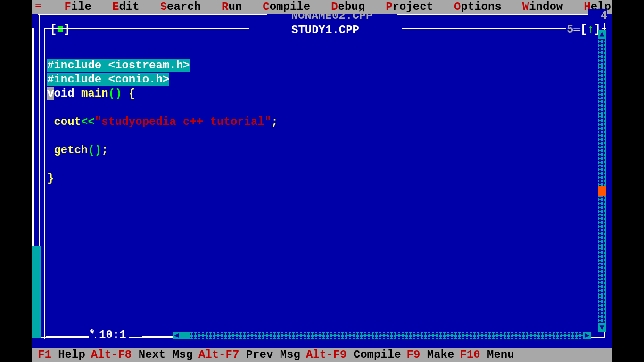 This screenshot has height=362, width=644. Describe the element at coordinates (354, 355) in the screenshot. I see `status-compile: Alt-F9 Compile` at that location.